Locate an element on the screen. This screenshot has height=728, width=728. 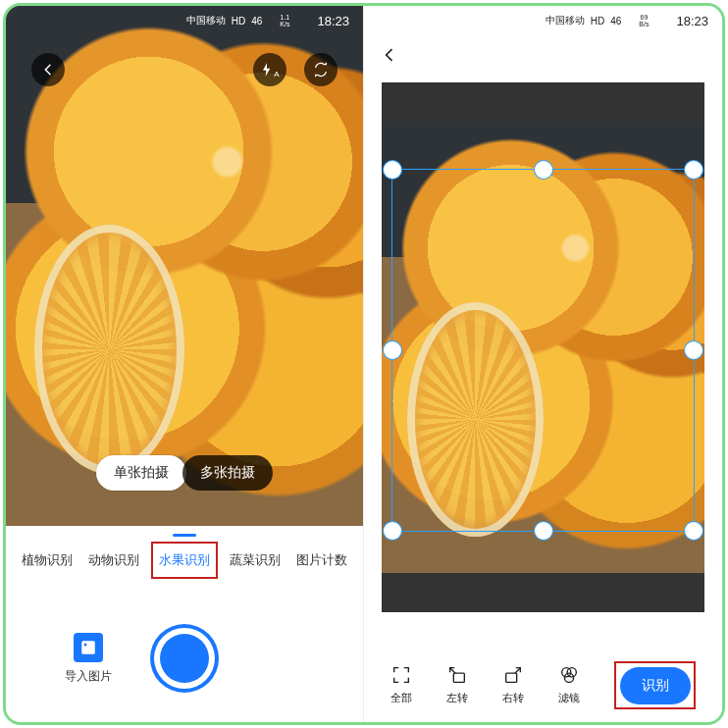
tab-count: 图片计数 is located at coordinates (322, 560).